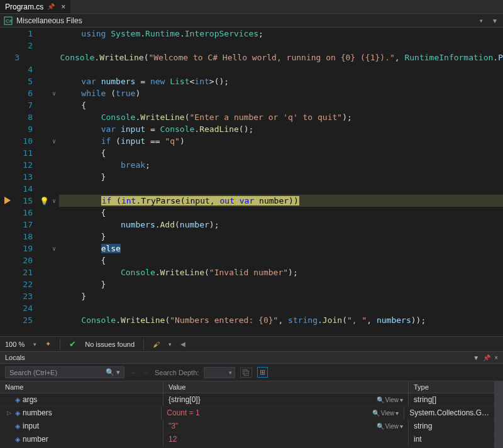 This screenshot has height=448, width=503. I want to click on code-content: numbers.Add(number);, so click(281, 225).